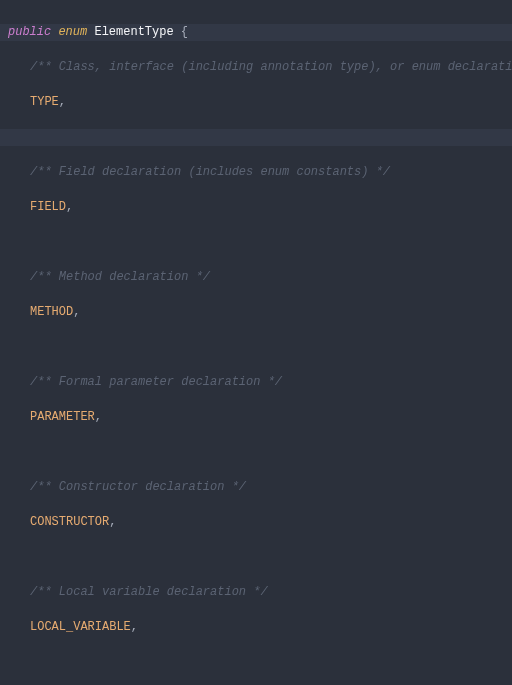 This screenshot has height=685, width=512. Describe the element at coordinates (260, 313) in the screenshot. I see `code-line: METHOD,` at that location.